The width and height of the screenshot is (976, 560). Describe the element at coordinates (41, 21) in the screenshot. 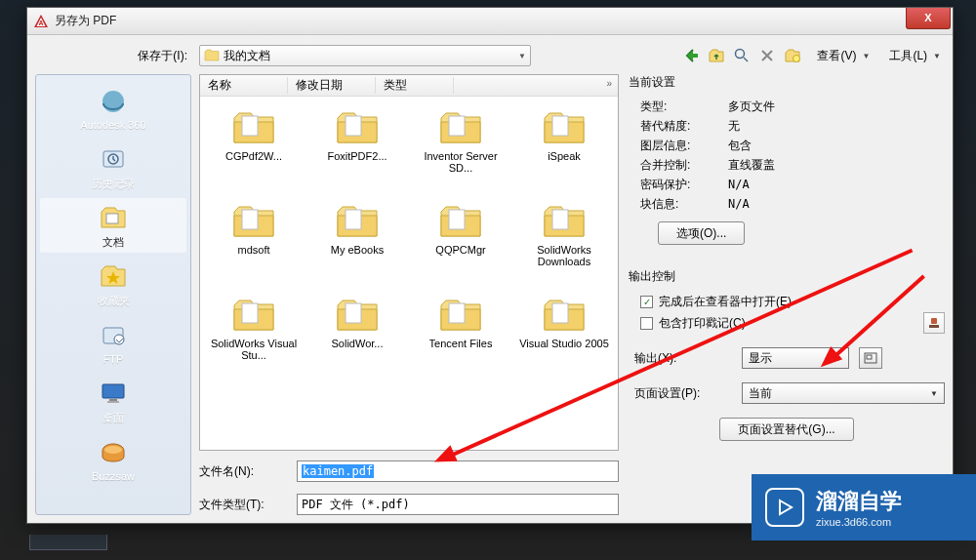

I see `app-icon: A` at that location.